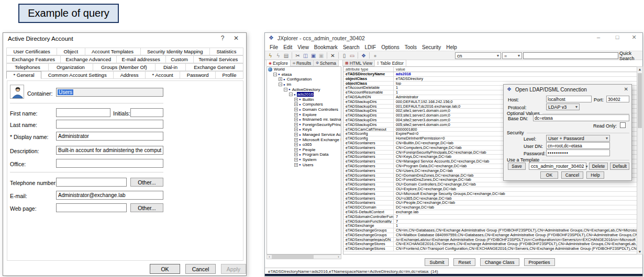 This screenshot has height=277, width=644. What do you see at coordinates (162, 75) in the screenshot?
I see `tab-account: * Account` at bounding box center [162, 75].